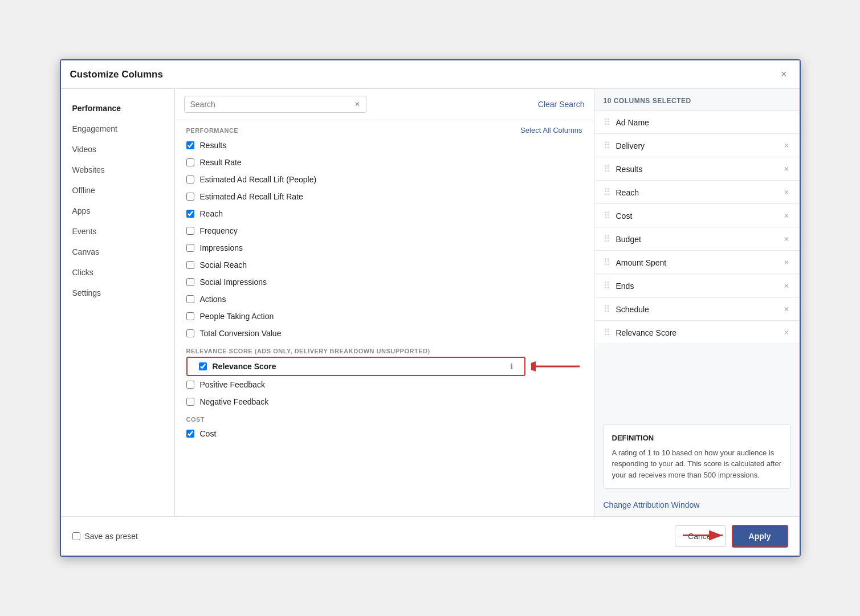 The height and width of the screenshot is (616, 860). Describe the element at coordinates (384, 333) in the screenshot. I see `column-item-total-conversion-value: Total Conversion Value` at that location.